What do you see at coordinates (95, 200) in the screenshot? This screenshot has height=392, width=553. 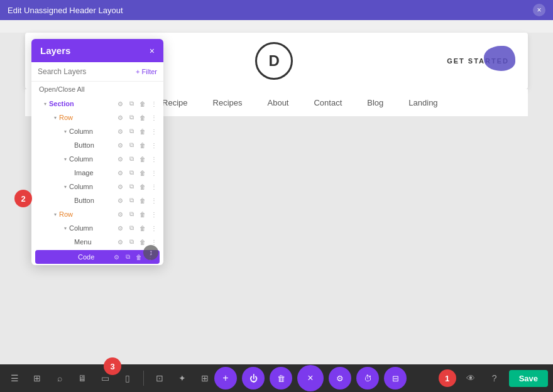 I see `layer-name-button2: Button` at bounding box center [95, 200].